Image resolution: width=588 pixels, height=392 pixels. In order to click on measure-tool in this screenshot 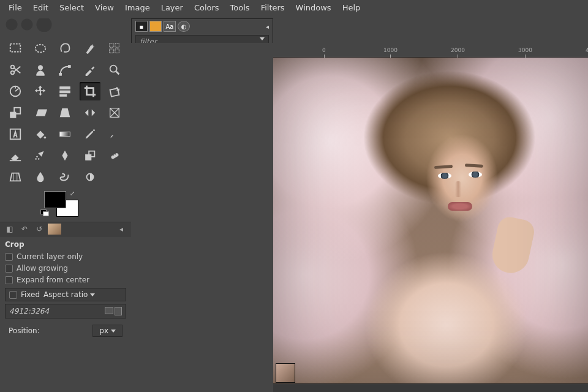, I will do `click(15, 91)`.